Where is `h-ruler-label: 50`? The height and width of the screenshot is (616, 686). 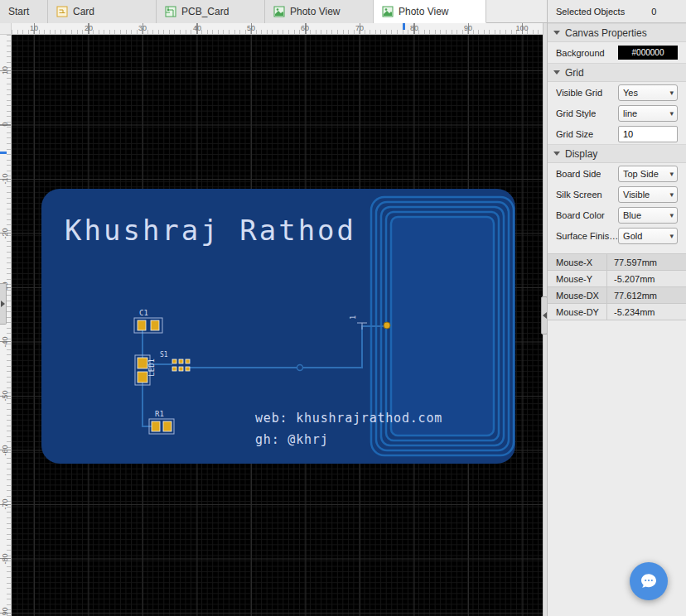 h-ruler-label: 50 is located at coordinates (251, 28).